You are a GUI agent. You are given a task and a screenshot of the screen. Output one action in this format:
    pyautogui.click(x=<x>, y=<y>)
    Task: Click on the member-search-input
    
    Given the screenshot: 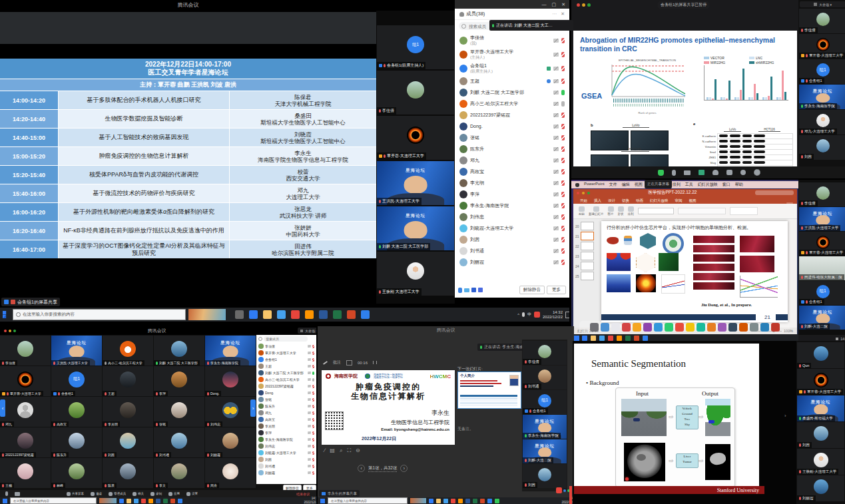 What is the action you would take?
    pyautogui.click(x=286, y=339)
    